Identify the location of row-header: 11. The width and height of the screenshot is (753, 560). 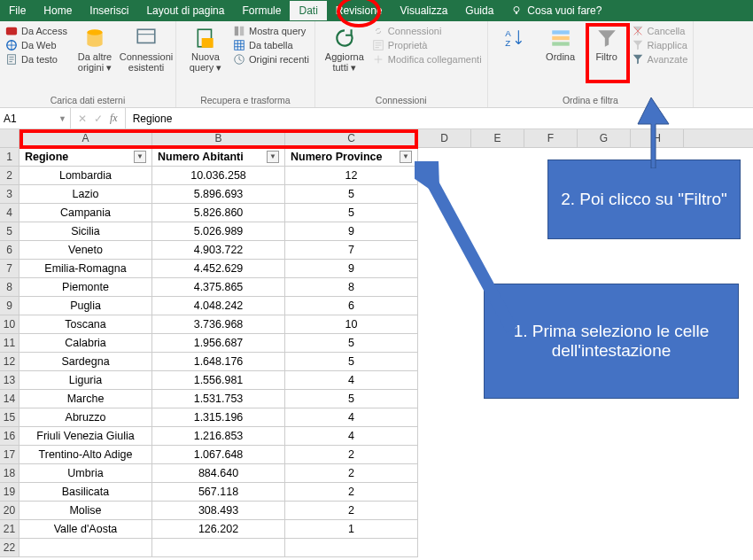
(10, 344).